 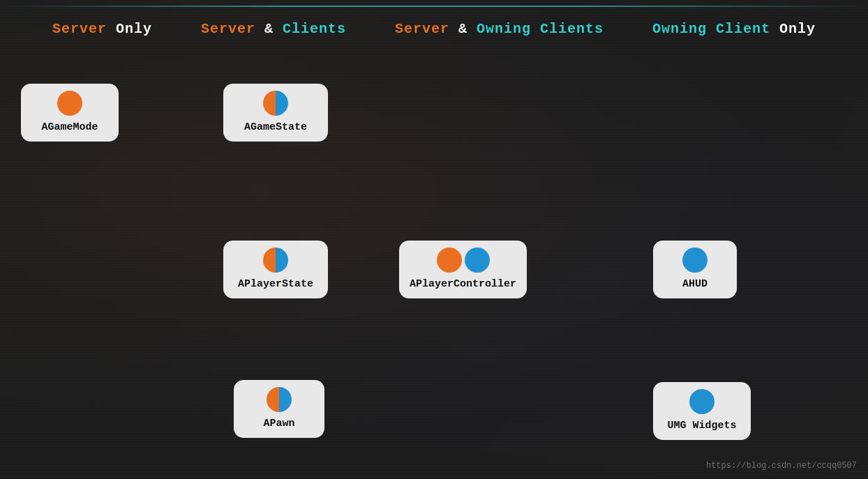 What do you see at coordinates (276, 260) in the screenshot?
I see `aplayerstate-icons` at bounding box center [276, 260].